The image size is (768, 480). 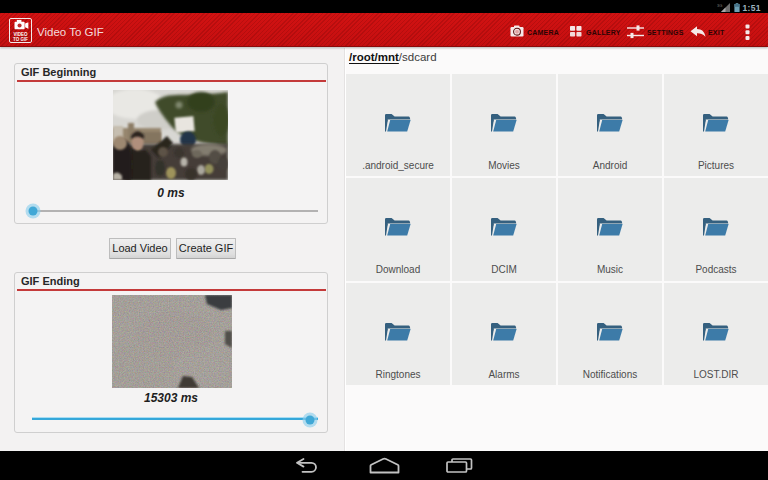 What do you see at coordinates (720, 6) in the screenshot?
I see `svg-text: 3G` at bounding box center [720, 6].